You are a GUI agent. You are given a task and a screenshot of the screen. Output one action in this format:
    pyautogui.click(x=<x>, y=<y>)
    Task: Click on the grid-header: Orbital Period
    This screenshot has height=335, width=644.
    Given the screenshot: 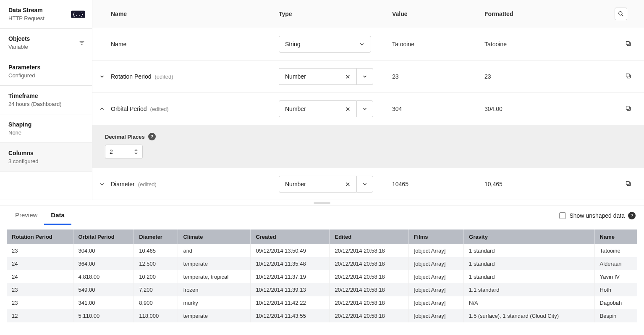 What is the action you would take?
    pyautogui.click(x=103, y=237)
    